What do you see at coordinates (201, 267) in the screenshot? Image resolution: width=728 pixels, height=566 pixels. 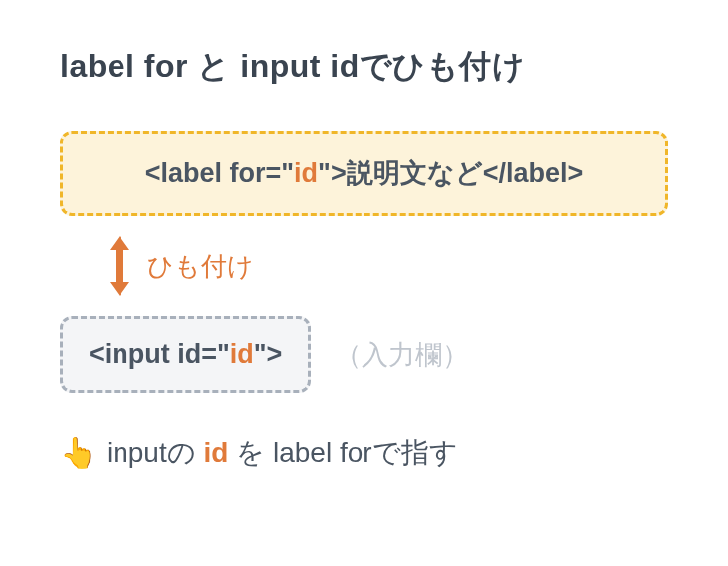 I see `connector-label: ひも付け` at bounding box center [201, 267].